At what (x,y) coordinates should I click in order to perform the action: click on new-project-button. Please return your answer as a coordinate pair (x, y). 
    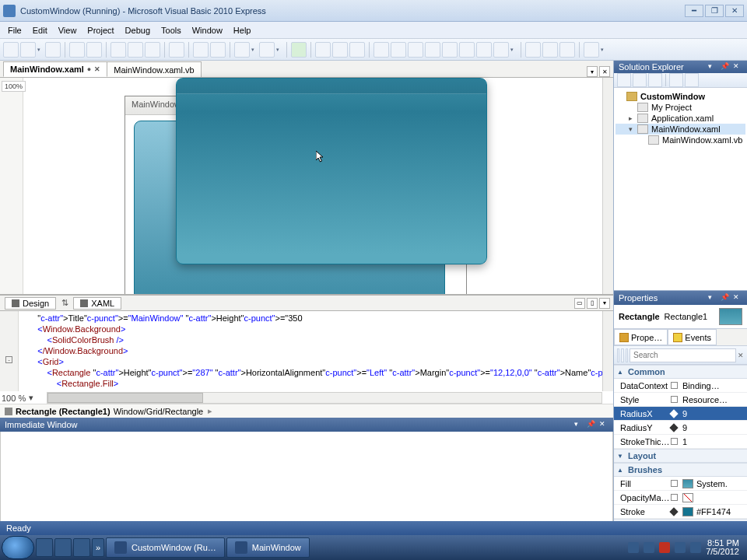
    Looking at the image, I should click on (11, 50).